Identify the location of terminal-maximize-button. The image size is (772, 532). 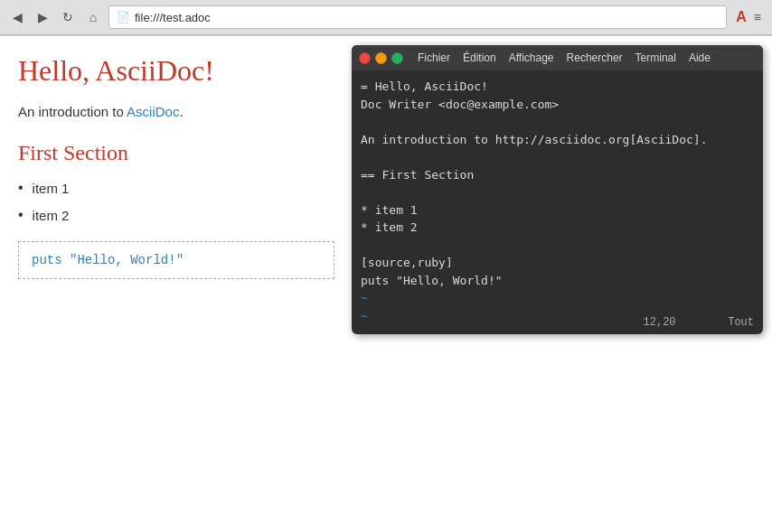
(398, 58).